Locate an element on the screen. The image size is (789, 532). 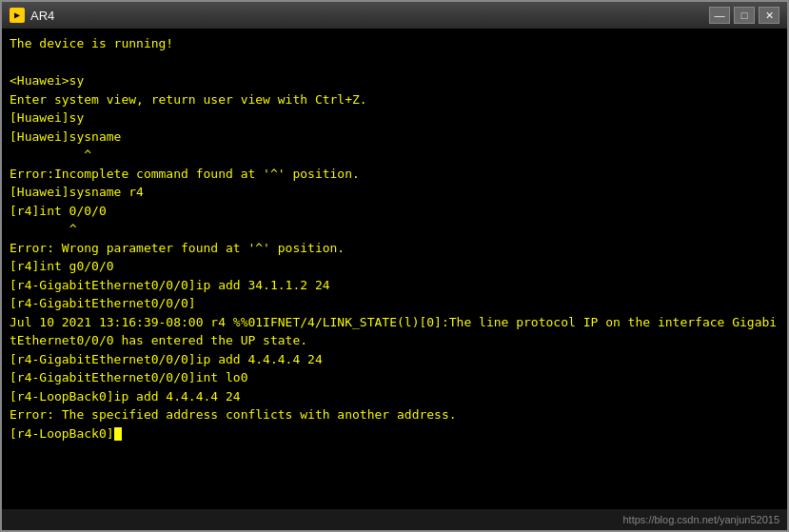
close-button: ✕ is located at coordinates (769, 15).